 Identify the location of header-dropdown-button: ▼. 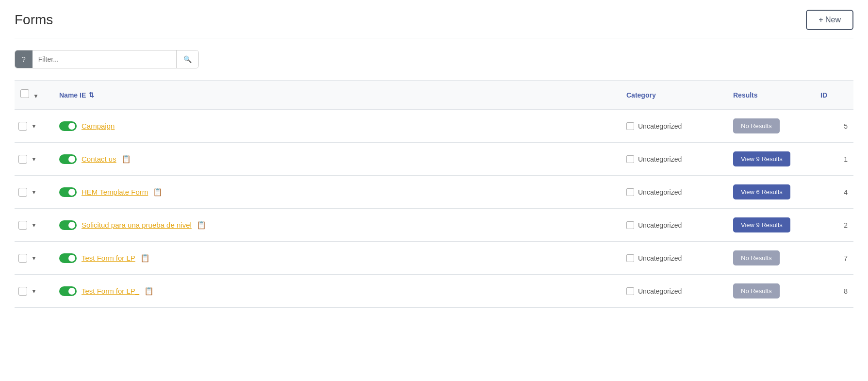
(36, 96).